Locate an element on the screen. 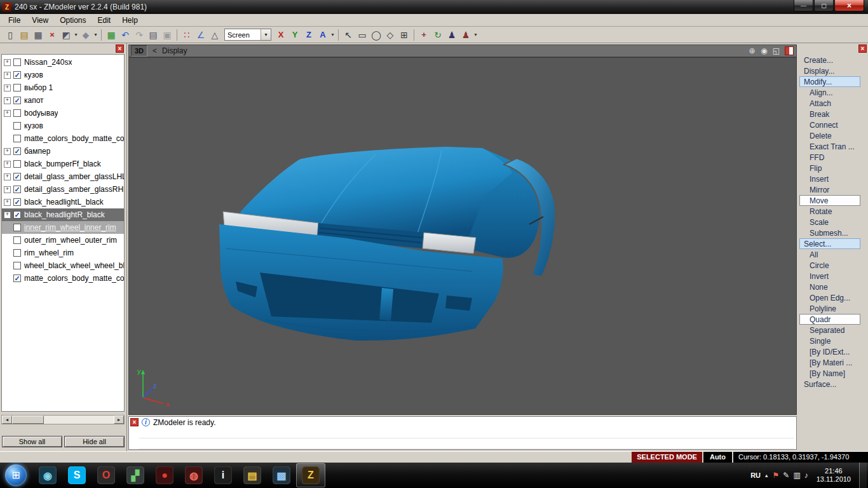 This screenshot has width=868, height=488. command-by-id-ext: [By ID/Ext... is located at coordinates (830, 352).